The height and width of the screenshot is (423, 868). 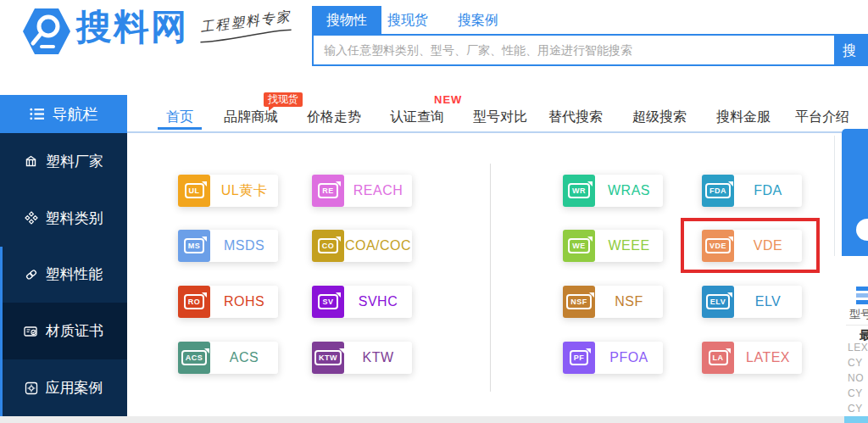 What do you see at coordinates (485, 132) in the screenshot?
I see `nav-bottom-divider` at bounding box center [485, 132].